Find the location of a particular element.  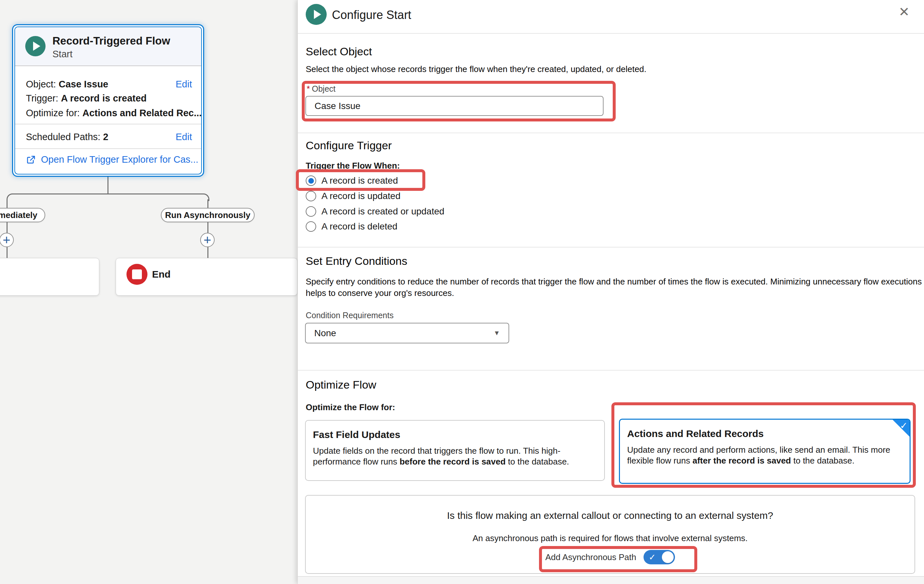

add-element-button-left: + is located at coordinates (7, 240).